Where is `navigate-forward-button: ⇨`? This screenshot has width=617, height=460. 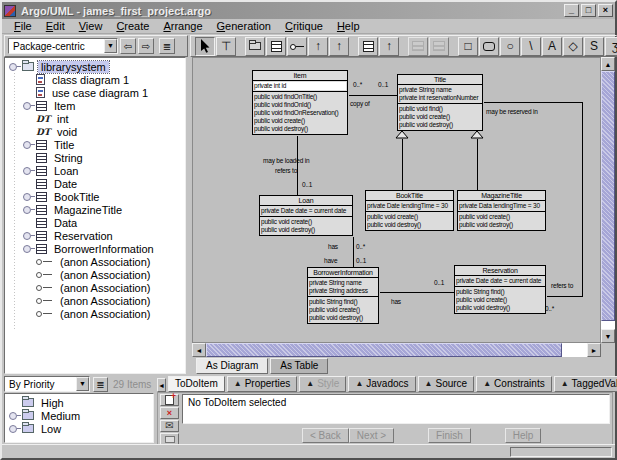 navigate-forward-button: ⇨ is located at coordinates (146, 46).